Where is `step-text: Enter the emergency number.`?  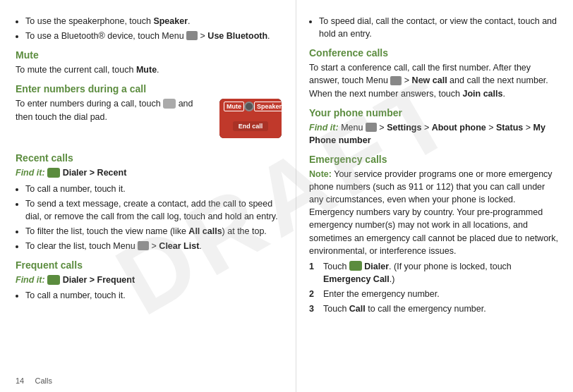
step-text: Enter the emergency number. is located at coordinates (381, 294).